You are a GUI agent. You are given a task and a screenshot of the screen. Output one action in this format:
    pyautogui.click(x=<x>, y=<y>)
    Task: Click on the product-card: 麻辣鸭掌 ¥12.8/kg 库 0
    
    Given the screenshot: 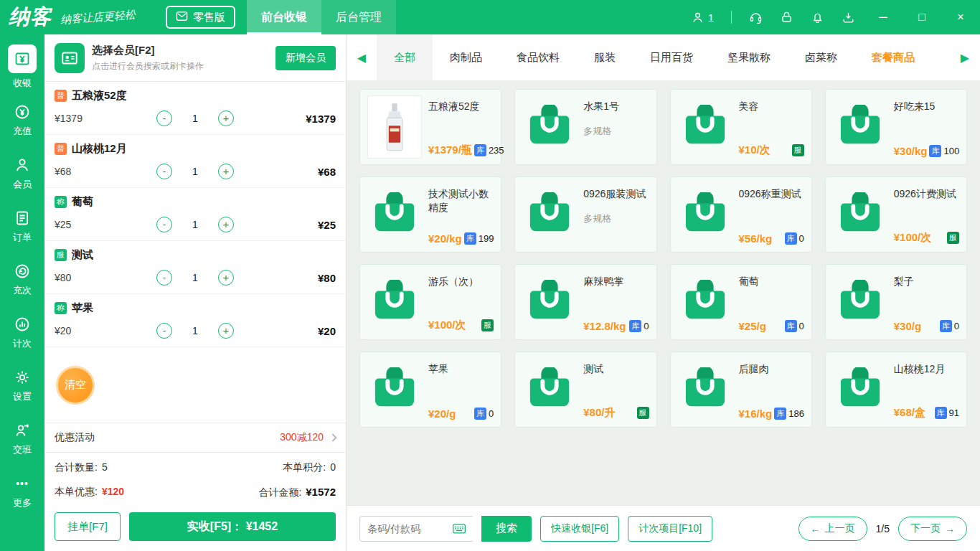 What is the action you would take?
    pyautogui.click(x=585, y=302)
    